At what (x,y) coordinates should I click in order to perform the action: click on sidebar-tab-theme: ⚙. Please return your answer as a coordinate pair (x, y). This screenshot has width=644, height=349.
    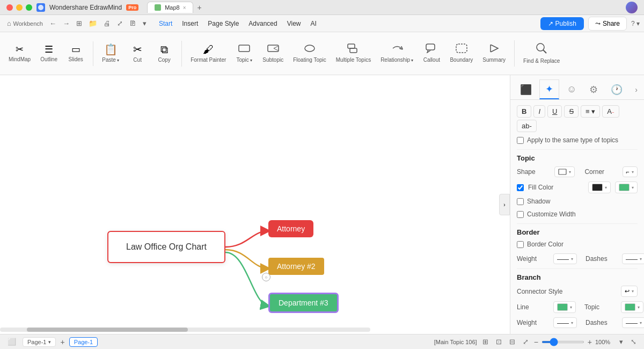
    Looking at the image, I should click on (594, 90).